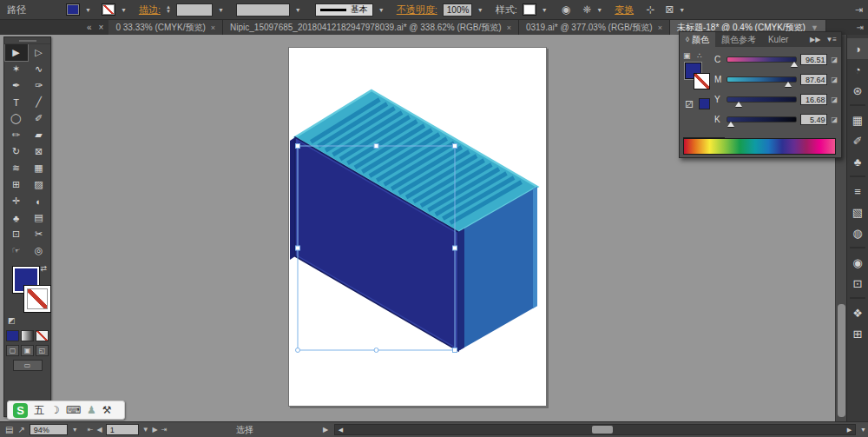 This screenshot has width=868, height=437. I want to click on slider-track-C, so click(762, 59).